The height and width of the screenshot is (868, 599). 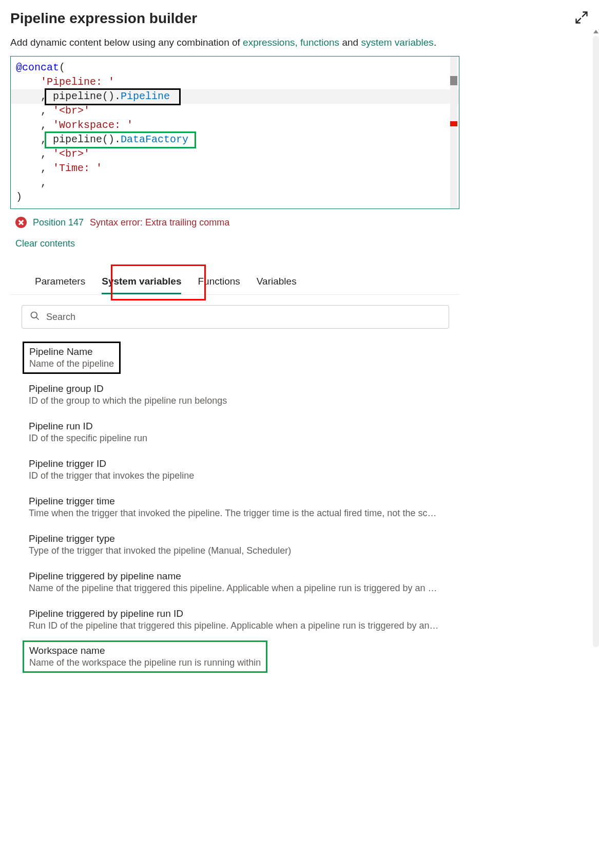 What do you see at coordinates (142, 282) in the screenshot?
I see `tab-system-variables: System variables` at bounding box center [142, 282].